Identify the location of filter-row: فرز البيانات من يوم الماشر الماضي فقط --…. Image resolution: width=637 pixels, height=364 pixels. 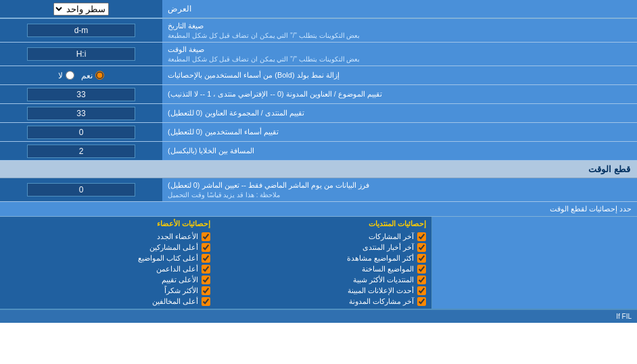
(318, 190).